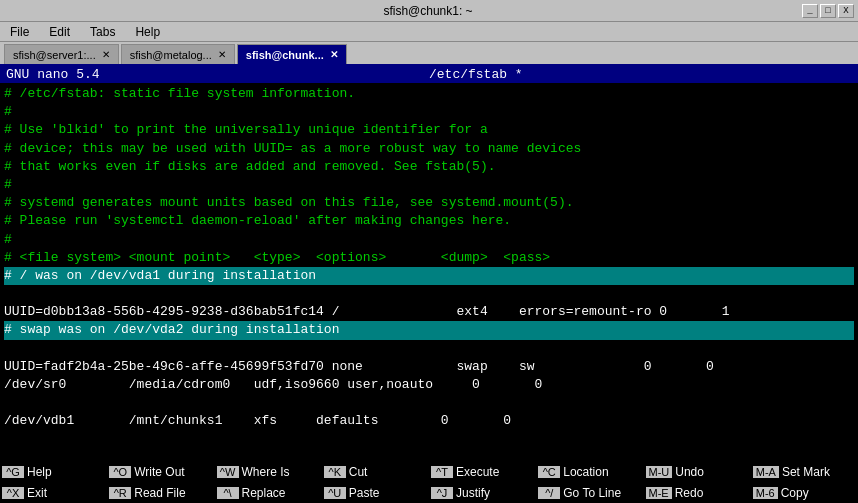 The height and width of the screenshot is (503, 858). What do you see at coordinates (376, 492) in the screenshot?
I see `shortcut-item: ^UPaste` at bounding box center [376, 492].